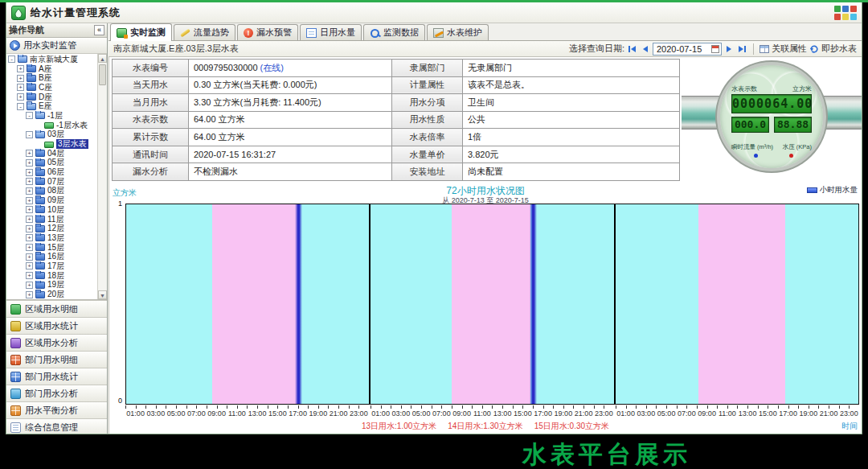 The height and width of the screenshot is (469, 868). I want to click on x-tick-label: 07:00, so click(686, 413).